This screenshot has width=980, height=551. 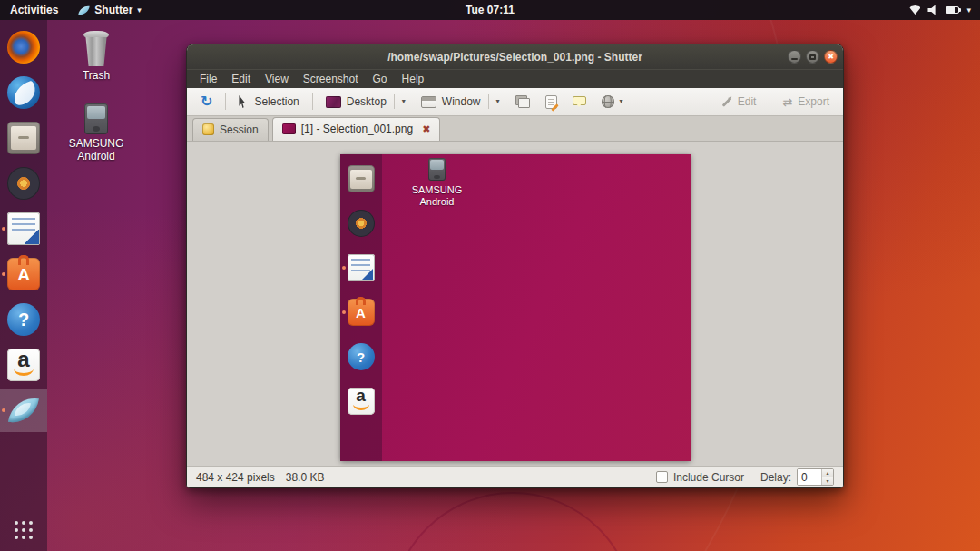 What do you see at coordinates (776, 477) in the screenshot?
I see `delay-label: Delay:` at bounding box center [776, 477].